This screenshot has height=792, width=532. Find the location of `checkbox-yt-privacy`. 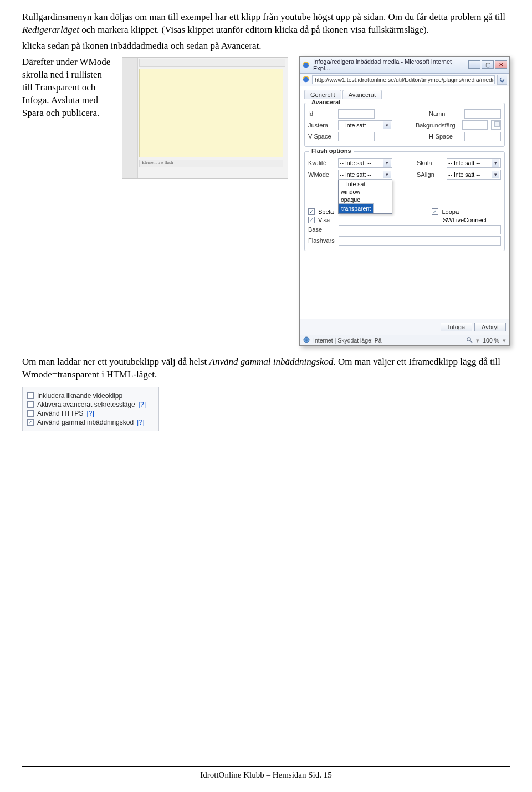

checkbox-yt-privacy is located at coordinates (30, 405).